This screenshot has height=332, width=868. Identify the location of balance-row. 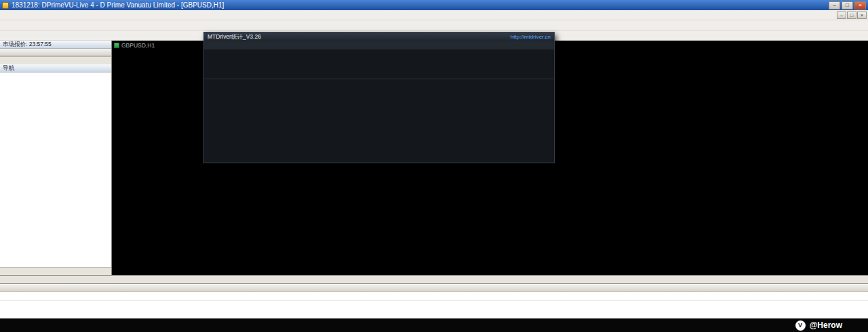
(434, 297).